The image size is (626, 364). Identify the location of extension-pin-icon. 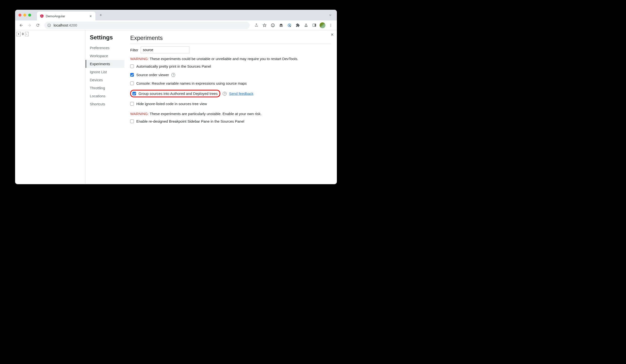
(289, 25).